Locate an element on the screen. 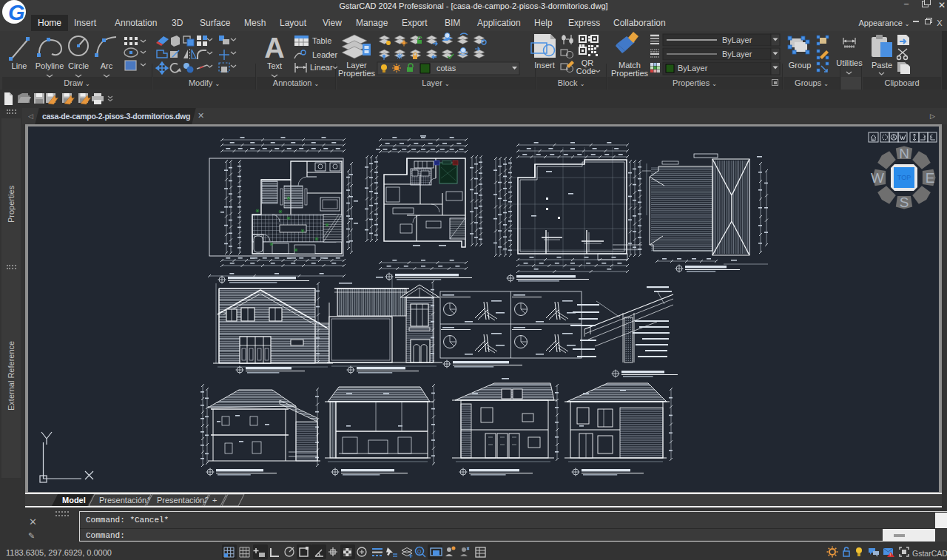 The width and height of the screenshot is (947, 560). svg-text: Code is located at coordinates (586, 71).